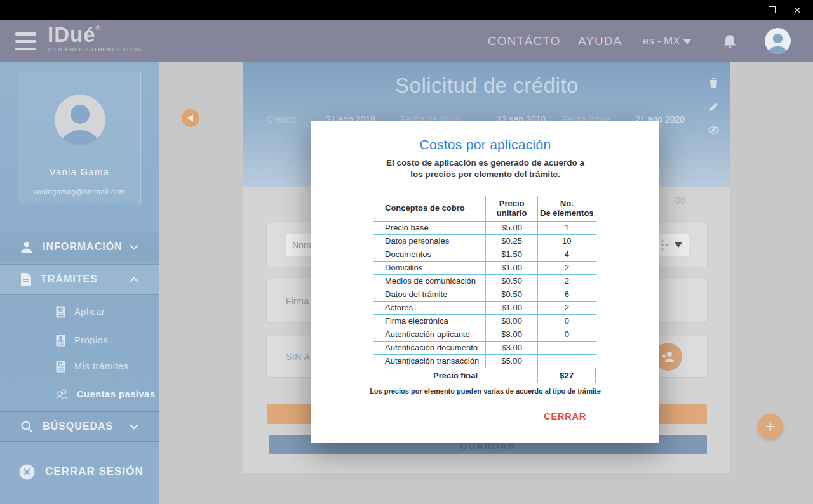  I want to click on document-check-icon, so click(61, 312).